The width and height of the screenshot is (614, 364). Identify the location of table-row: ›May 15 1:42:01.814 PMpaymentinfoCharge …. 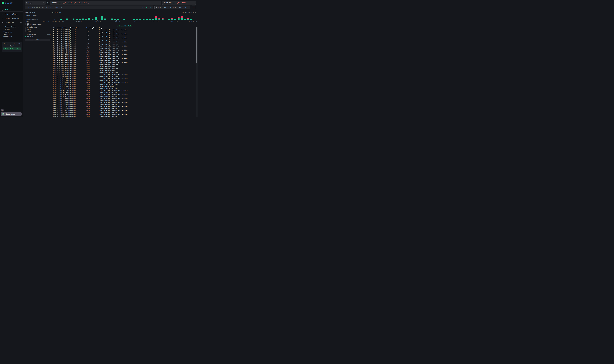
(124, 60).